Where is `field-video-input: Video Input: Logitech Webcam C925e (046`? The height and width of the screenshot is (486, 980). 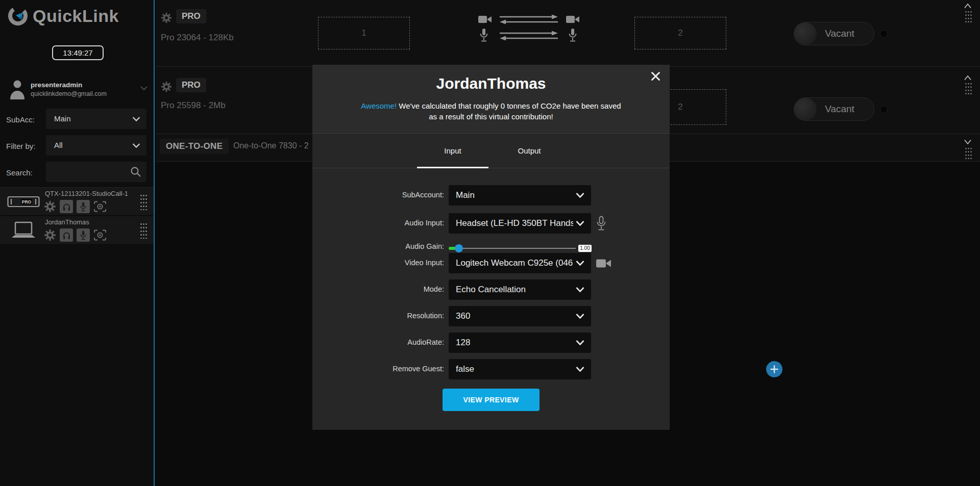 field-video-input: Video Input: Logitech Webcam C925e (046 is located at coordinates (491, 263).